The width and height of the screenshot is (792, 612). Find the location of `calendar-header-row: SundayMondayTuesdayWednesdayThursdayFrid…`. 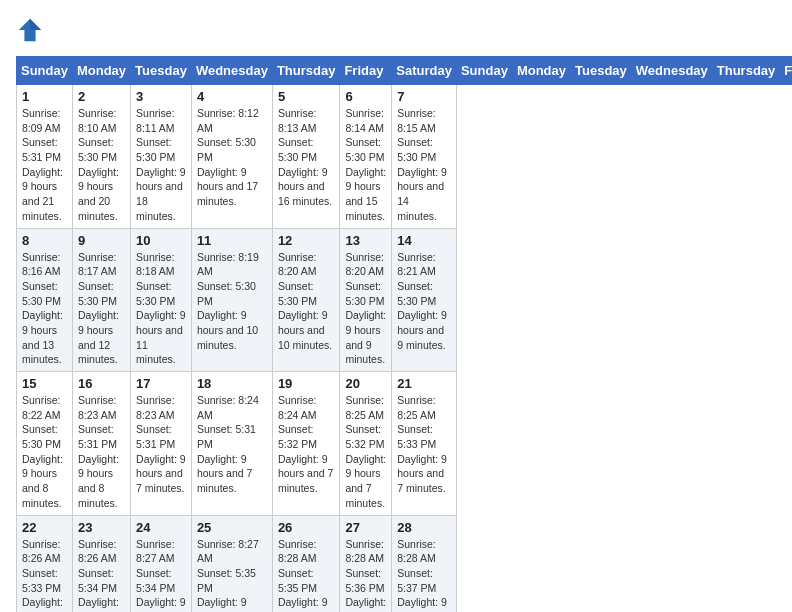

calendar-header-row: SundayMondayTuesdayWednesdayThursdayFrid… is located at coordinates (405, 71).